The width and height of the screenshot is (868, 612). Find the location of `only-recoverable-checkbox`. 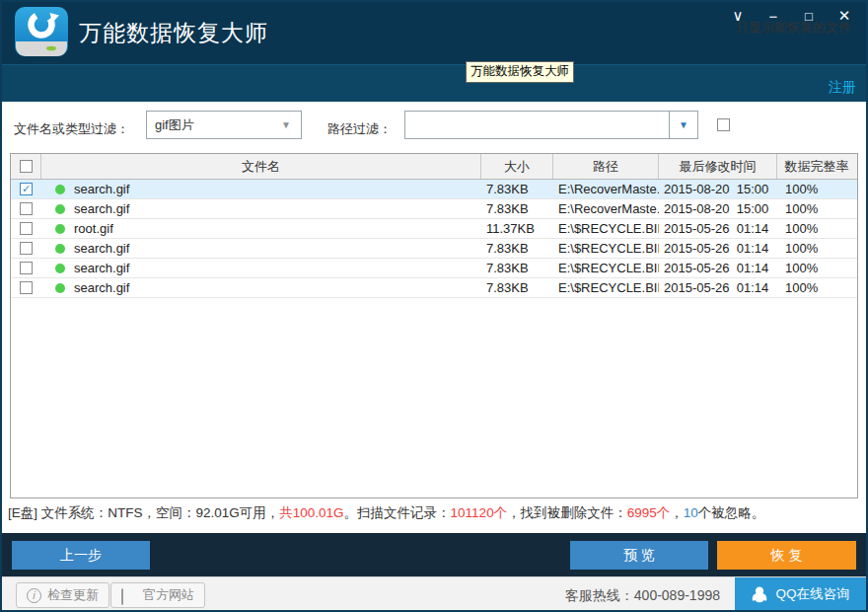

only-recoverable-checkbox is located at coordinates (724, 124).